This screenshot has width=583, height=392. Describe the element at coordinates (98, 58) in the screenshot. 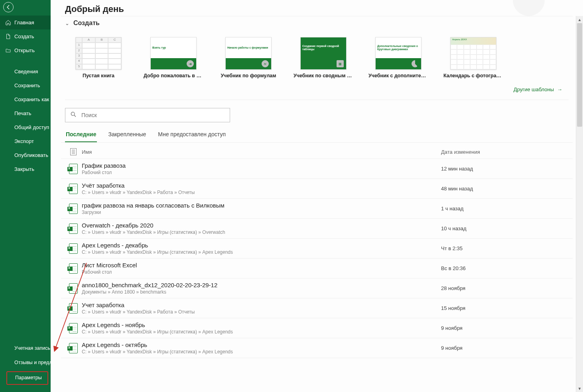

I see `template-blank: ABC 1 2 3 4 5 Пустая книга` at that location.